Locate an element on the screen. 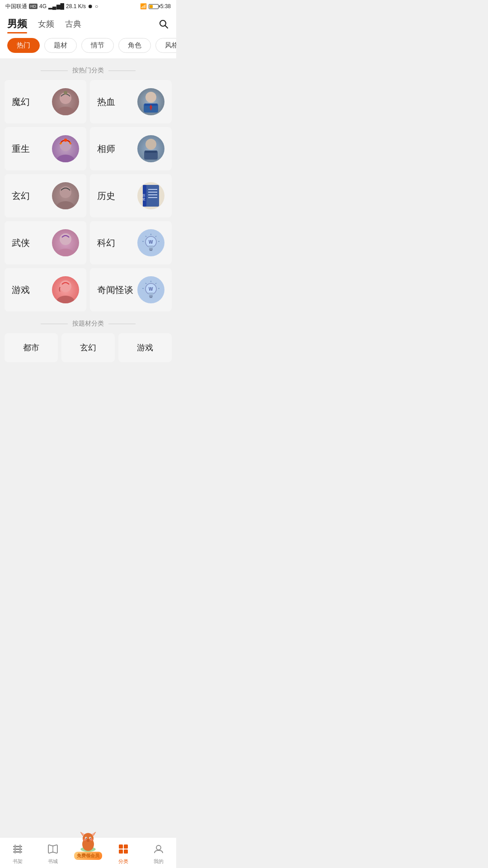  carrier-label: 中国联通 is located at coordinates (16, 6).